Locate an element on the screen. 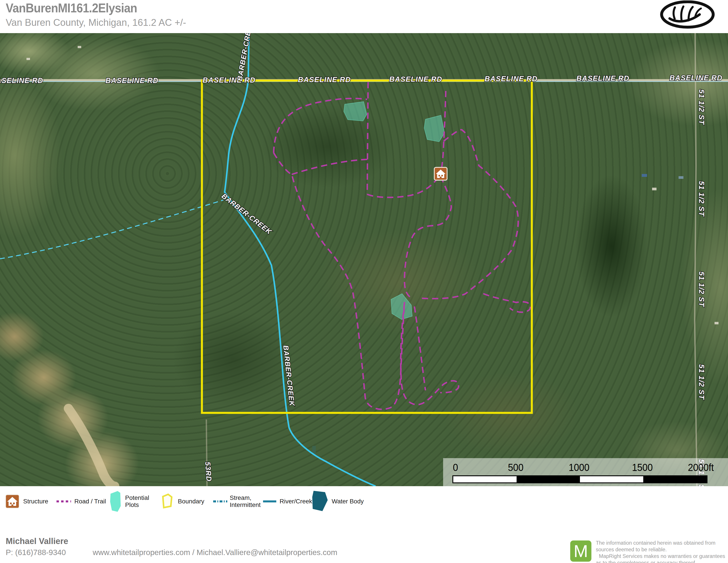 The image size is (728, 563). disclaimer-text: The information contained herein was obt… is located at coordinates (662, 551).